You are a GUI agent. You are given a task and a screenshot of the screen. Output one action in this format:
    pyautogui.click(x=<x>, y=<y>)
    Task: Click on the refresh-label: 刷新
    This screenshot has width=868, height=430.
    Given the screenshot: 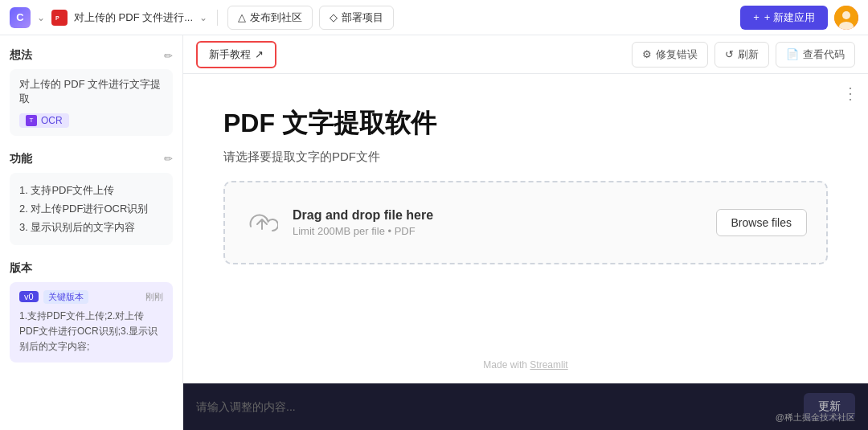 What is the action you would take?
    pyautogui.click(x=748, y=55)
    